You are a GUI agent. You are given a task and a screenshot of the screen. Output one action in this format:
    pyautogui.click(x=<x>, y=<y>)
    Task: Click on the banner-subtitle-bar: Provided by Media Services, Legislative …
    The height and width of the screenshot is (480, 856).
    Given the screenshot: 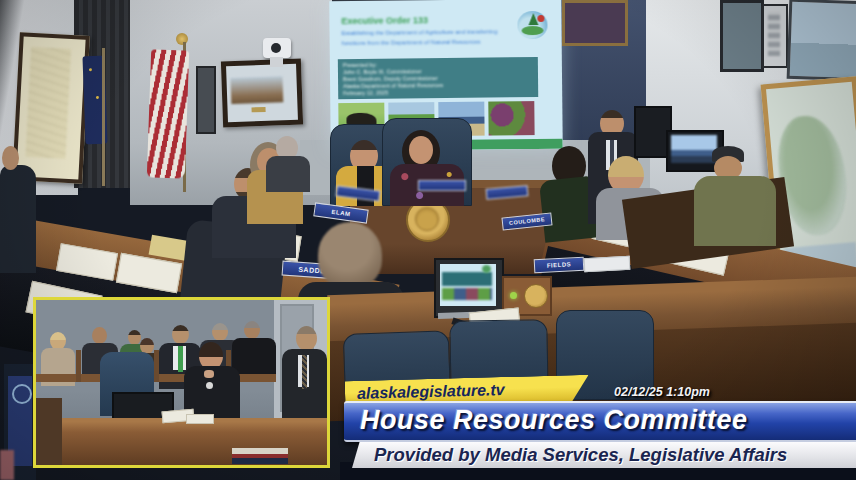 What is the action you would take?
    pyautogui.click(x=604, y=455)
    